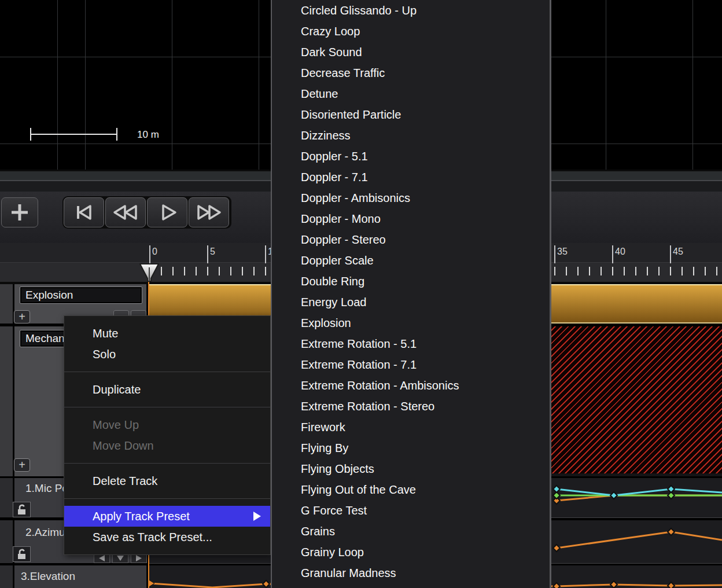  What do you see at coordinates (45, 532) in the screenshot?
I see `automation-label: 2.Azimu` at bounding box center [45, 532].